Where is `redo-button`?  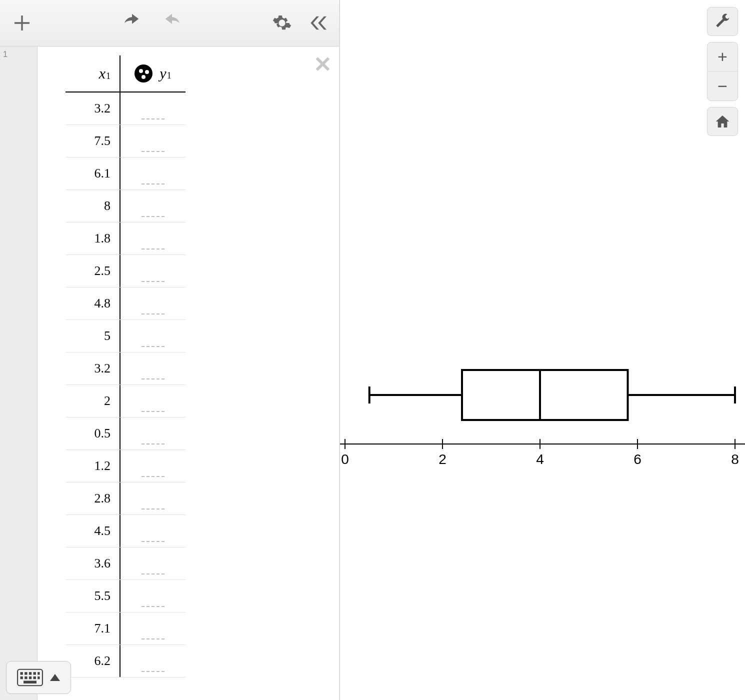
redo-button is located at coordinates (172, 23).